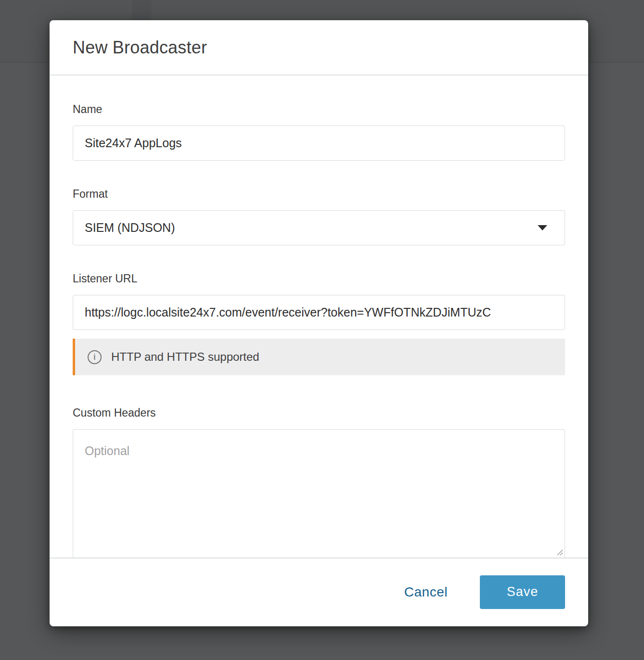 The image size is (644, 660). Describe the element at coordinates (319, 279) in the screenshot. I see `listener-url-label: Listener URL` at that location.